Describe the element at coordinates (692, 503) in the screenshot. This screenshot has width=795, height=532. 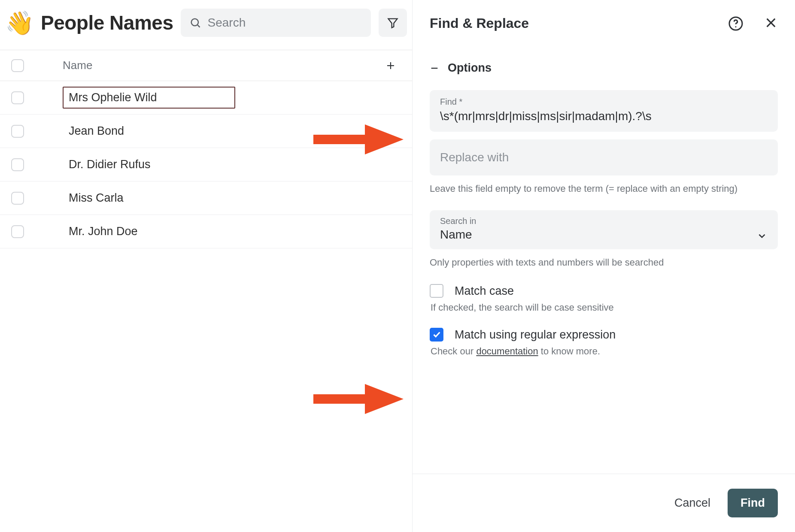
I see `cancel-button: Cancel` at that location.